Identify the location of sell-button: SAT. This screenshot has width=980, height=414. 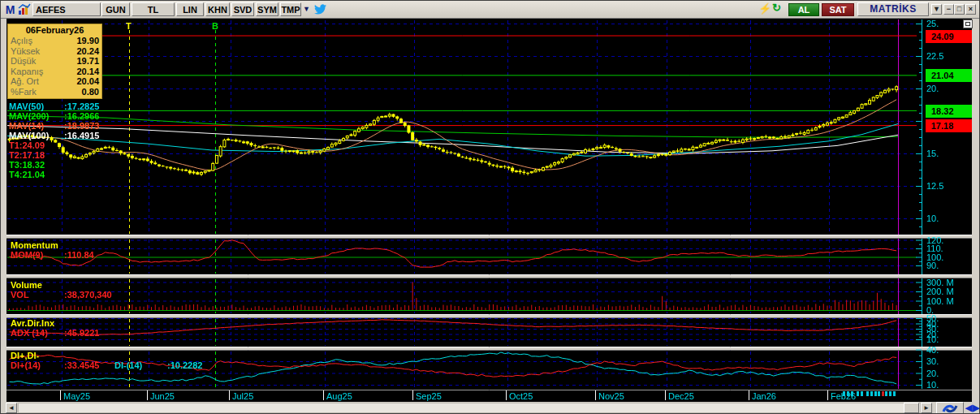
(838, 10).